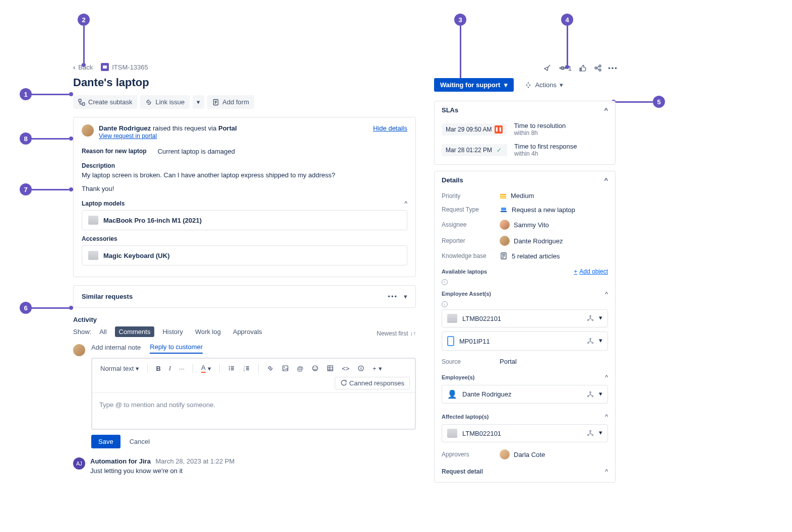 This screenshot has width=792, height=532. I want to click on add-form-button: Add form, so click(231, 102).